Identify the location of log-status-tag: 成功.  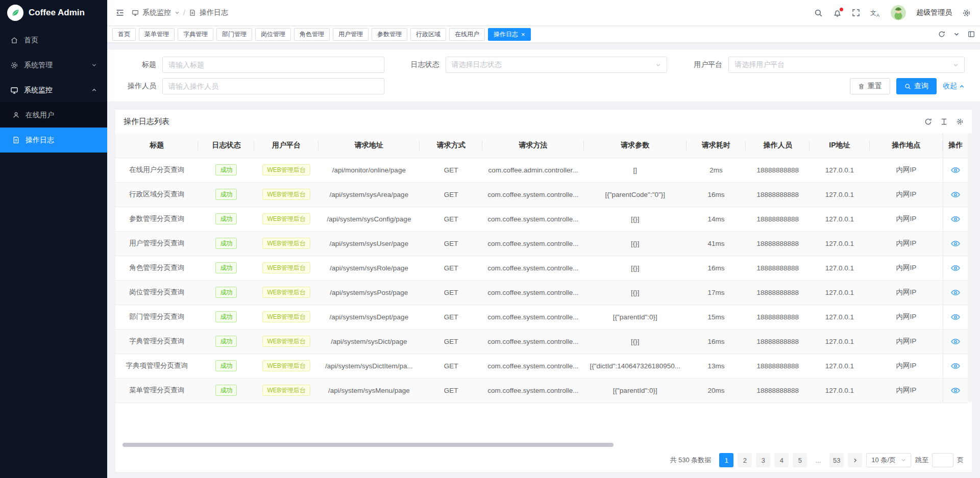
(226, 219).